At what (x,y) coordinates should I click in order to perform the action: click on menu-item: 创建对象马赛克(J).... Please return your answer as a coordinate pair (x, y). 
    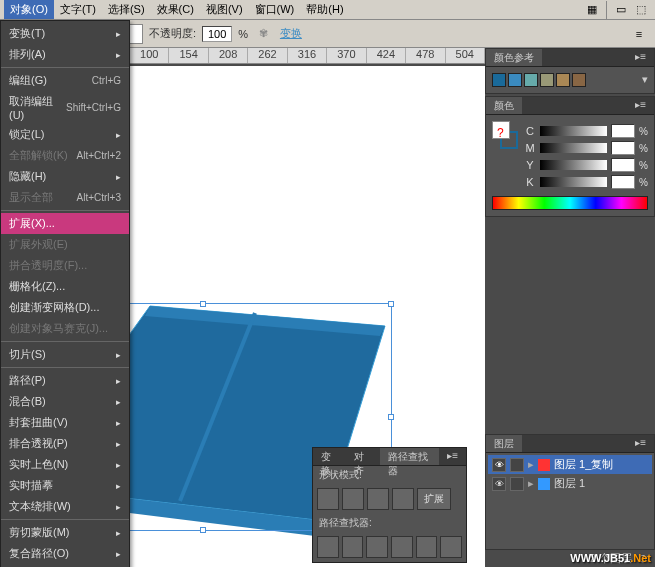
    Looking at the image, I should click on (65, 328).